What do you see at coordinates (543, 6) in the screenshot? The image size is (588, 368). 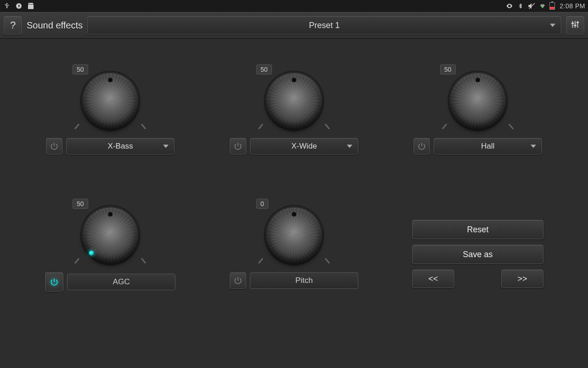 I see `wifi-icon` at bounding box center [543, 6].